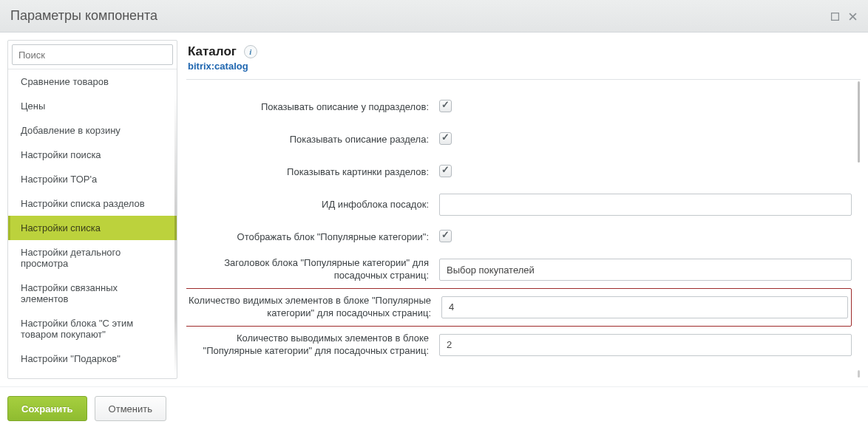 The image size is (868, 430). I want to click on tree-item-prices: Цены, so click(92, 106).